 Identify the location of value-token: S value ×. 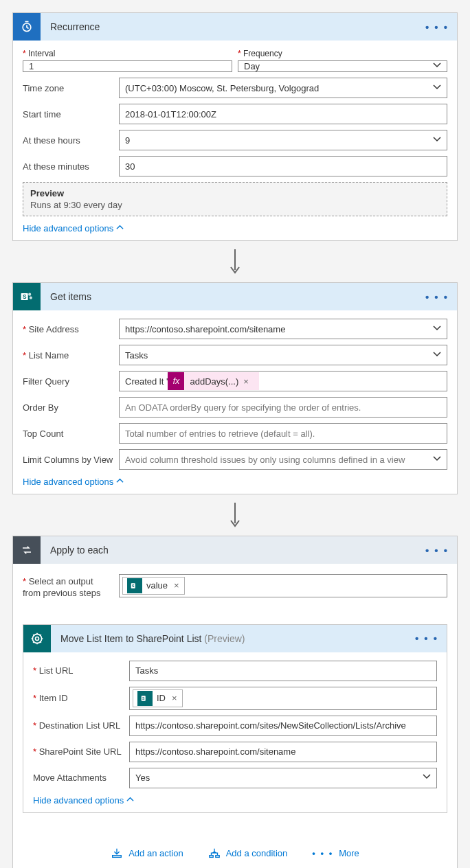
(154, 586).